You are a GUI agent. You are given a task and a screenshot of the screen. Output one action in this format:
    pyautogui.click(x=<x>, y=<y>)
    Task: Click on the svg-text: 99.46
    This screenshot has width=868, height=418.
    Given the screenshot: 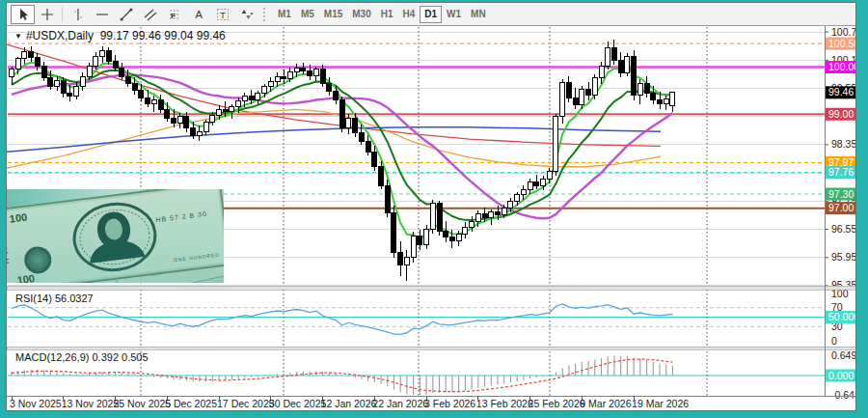 What is the action you would take?
    pyautogui.click(x=841, y=92)
    